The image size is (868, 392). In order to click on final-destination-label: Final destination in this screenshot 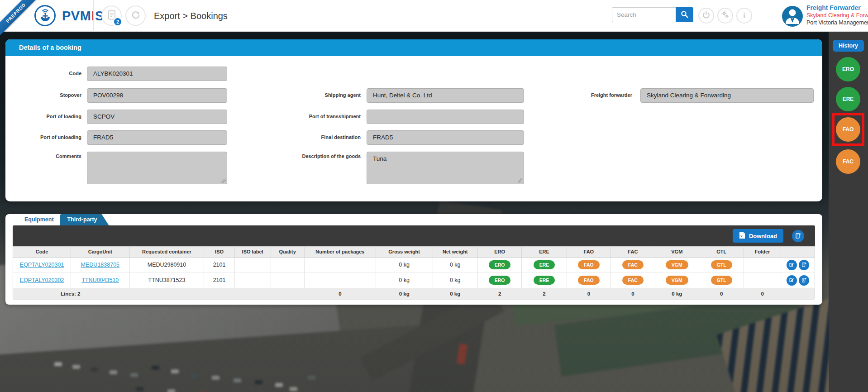, I will do `click(319, 137)`.